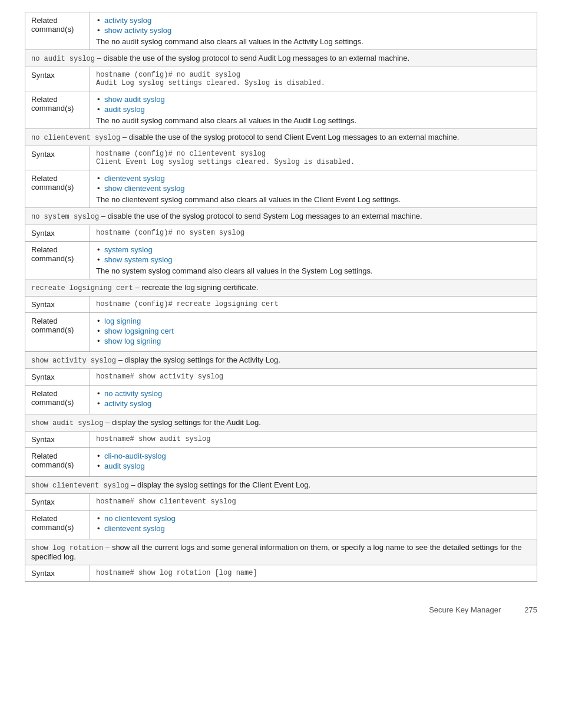  What do you see at coordinates (58, 332) in the screenshot?
I see `row-label-12: Relatedcommand(s)` at bounding box center [58, 332].